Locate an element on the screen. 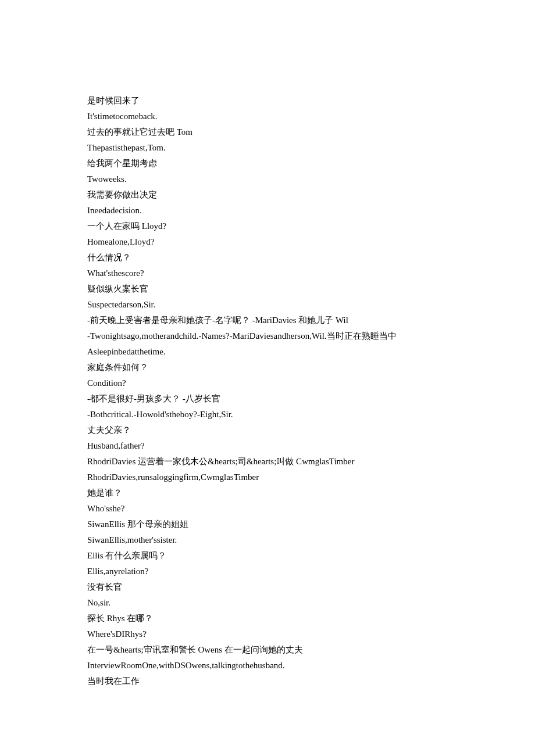 This screenshot has height=756, width=535. subtitle-line: 疑似纵火案长官 is located at coordinates (268, 289).